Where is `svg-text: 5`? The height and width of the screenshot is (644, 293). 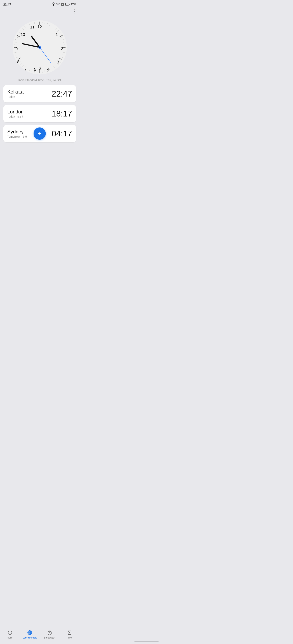 svg-text: 5 is located at coordinates (35, 69).